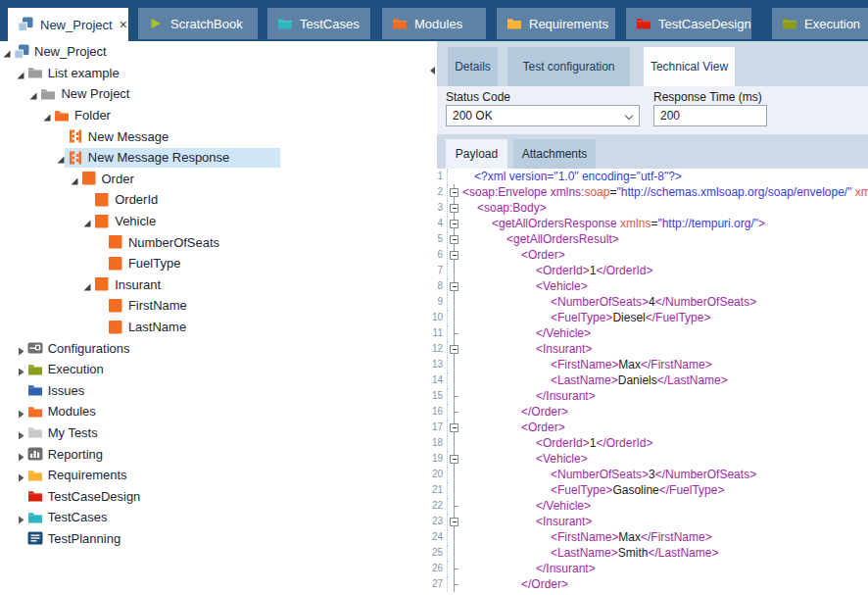 The height and width of the screenshot is (595, 868). What do you see at coordinates (690, 67) in the screenshot?
I see `panel-tab-technical-view: Technical View` at bounding box center [690, 67].